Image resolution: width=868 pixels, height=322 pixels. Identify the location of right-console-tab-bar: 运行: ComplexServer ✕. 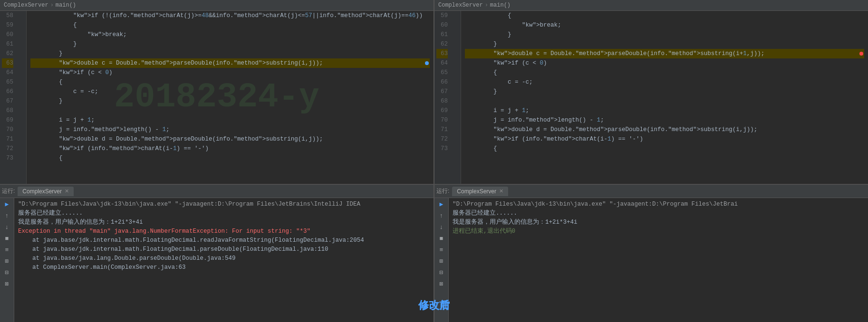
(651, 191).